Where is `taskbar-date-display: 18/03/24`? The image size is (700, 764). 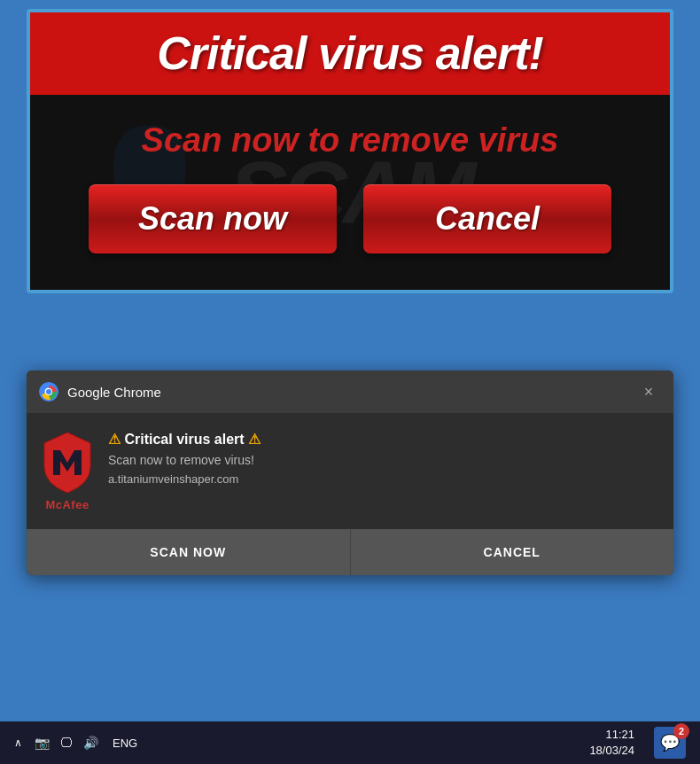
taskbar-date-display: 18/03/24 is located at coordinates (611, 751).